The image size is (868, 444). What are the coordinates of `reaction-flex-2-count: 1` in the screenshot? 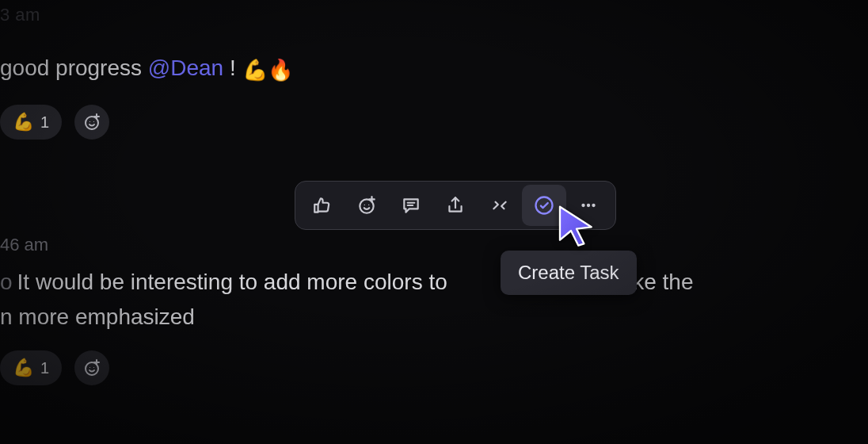 It's located at (44, 368).